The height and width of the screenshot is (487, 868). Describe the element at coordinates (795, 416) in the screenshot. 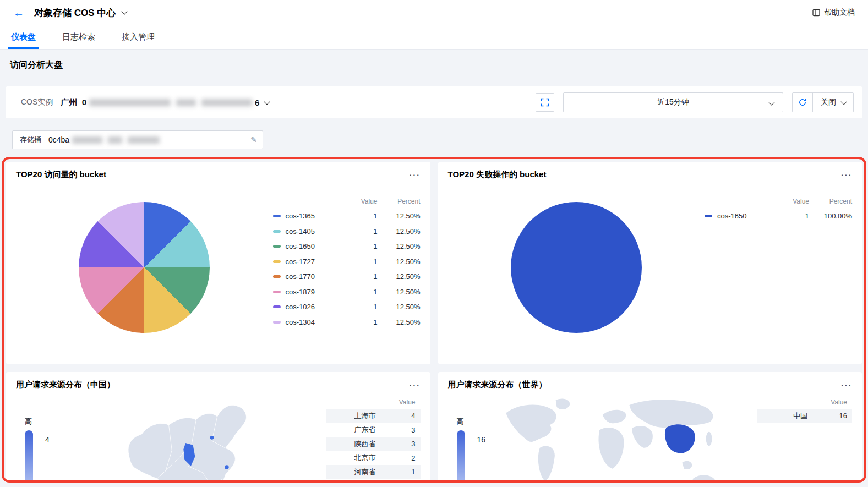

I see `region-name: 中国` at that location.